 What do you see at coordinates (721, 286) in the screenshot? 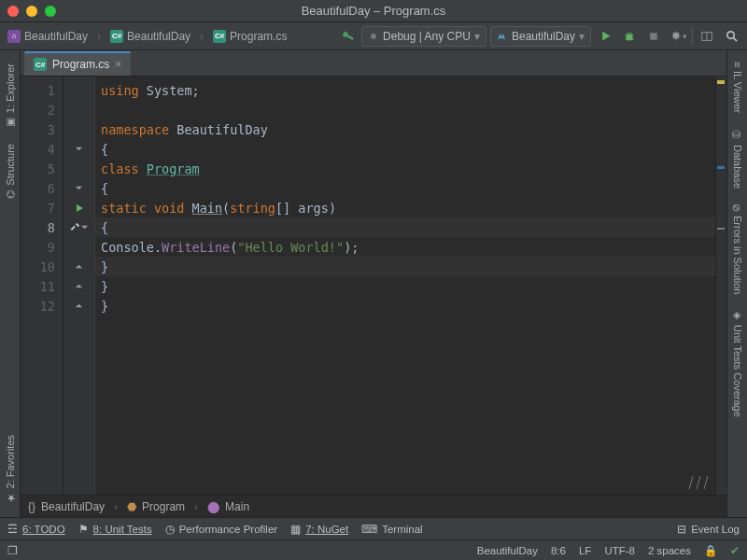
I see `error-stripe` at bounding box center [721, 286].